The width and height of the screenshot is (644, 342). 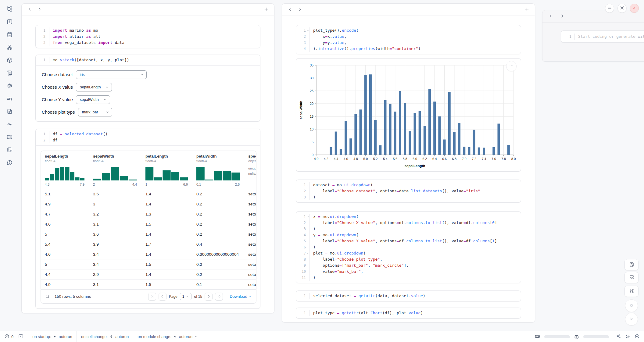 What do you see at coordinates (21, 337) in the screenshot?
I see `terminal-button` at bounding box center [21, 337].